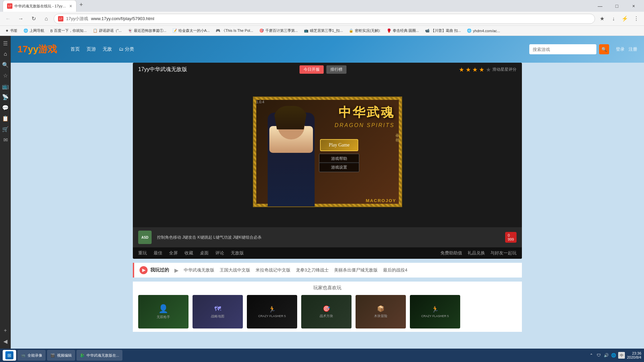  I want to click on nav-category: 🗂 分类, so click(126, 49).